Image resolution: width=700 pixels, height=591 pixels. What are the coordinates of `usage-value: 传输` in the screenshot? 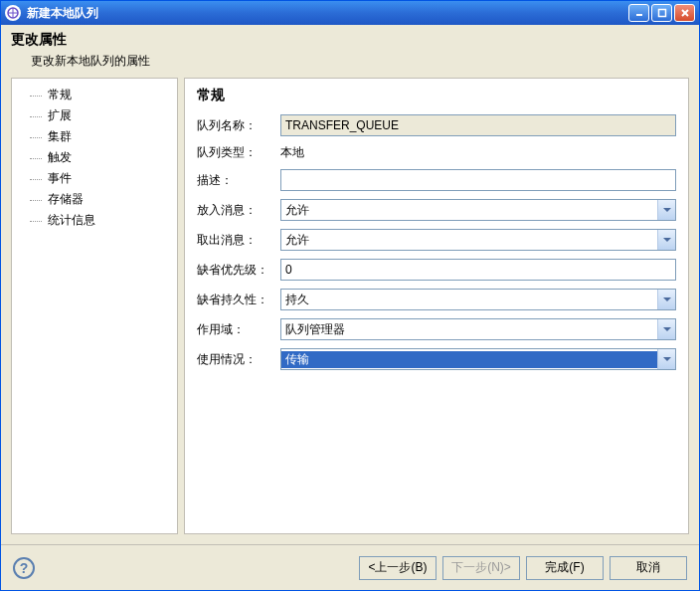 It's located at (469, 360).